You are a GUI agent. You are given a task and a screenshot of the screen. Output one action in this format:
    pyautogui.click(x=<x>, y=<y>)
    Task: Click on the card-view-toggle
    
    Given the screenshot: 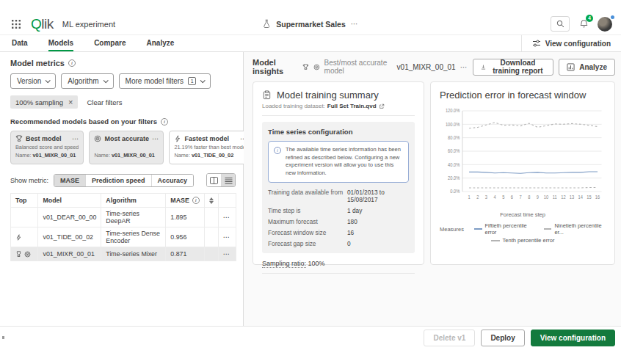 What is the action you would take?
    pyautogui.click(x=214, y=181)
    